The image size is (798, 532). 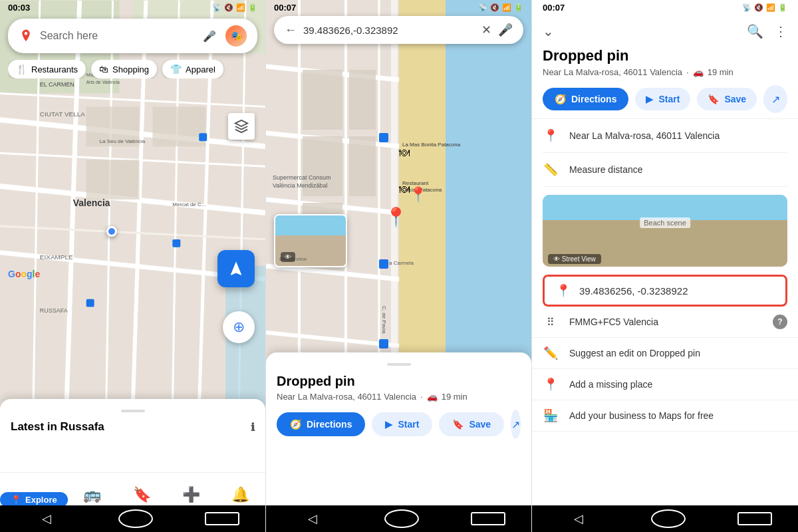 I want to click on latest-title: Latest in Russafa ℹ, so click(x=133, y=427).